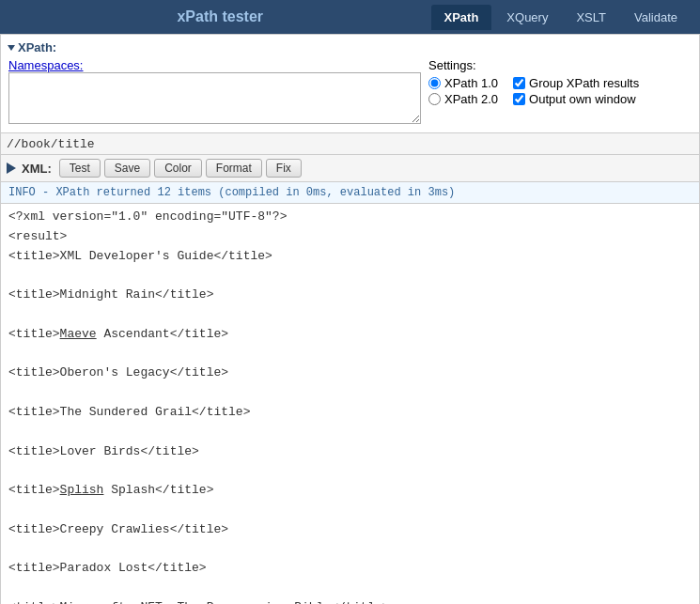  I want to click on output-line: <title>Creepy Crawlies</title>, so click(350, 530).